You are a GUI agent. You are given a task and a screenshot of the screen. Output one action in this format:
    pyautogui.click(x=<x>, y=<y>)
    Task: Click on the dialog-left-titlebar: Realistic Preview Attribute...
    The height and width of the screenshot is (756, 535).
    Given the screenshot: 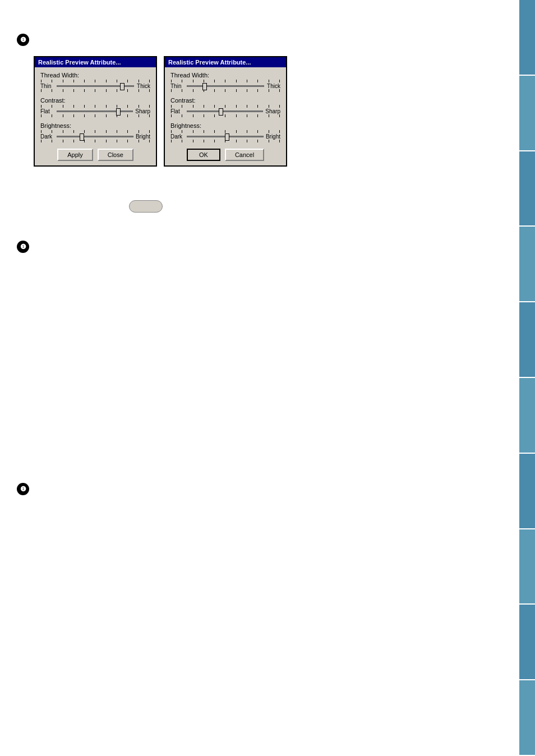 What is the action you would take?
    pyautogui.click(x=95, y=62)
    